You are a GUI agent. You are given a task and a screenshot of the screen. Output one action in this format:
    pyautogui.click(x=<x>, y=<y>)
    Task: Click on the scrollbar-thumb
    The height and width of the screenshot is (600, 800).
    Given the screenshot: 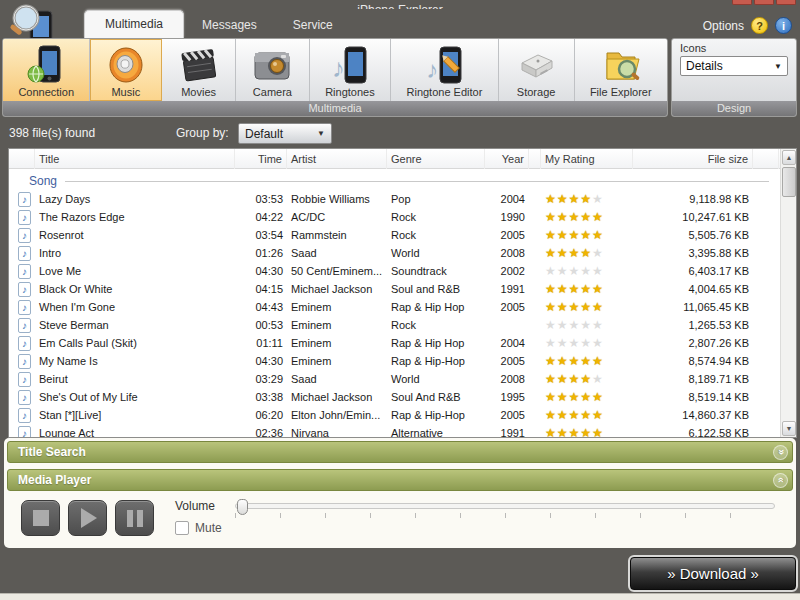 What is the action you would take?
    pyautogui.click(x=789, y=182)
    